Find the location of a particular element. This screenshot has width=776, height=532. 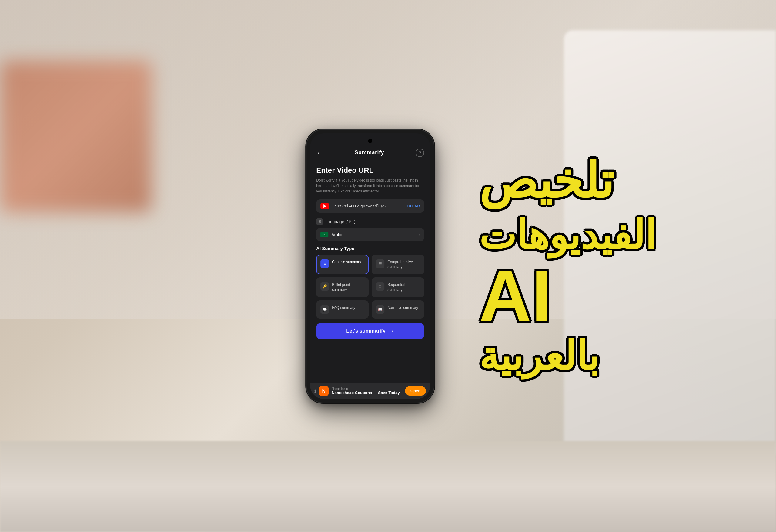

summary-type-section: AI Summary Type ≡ Concise summary is located at coordinates (370, 282).